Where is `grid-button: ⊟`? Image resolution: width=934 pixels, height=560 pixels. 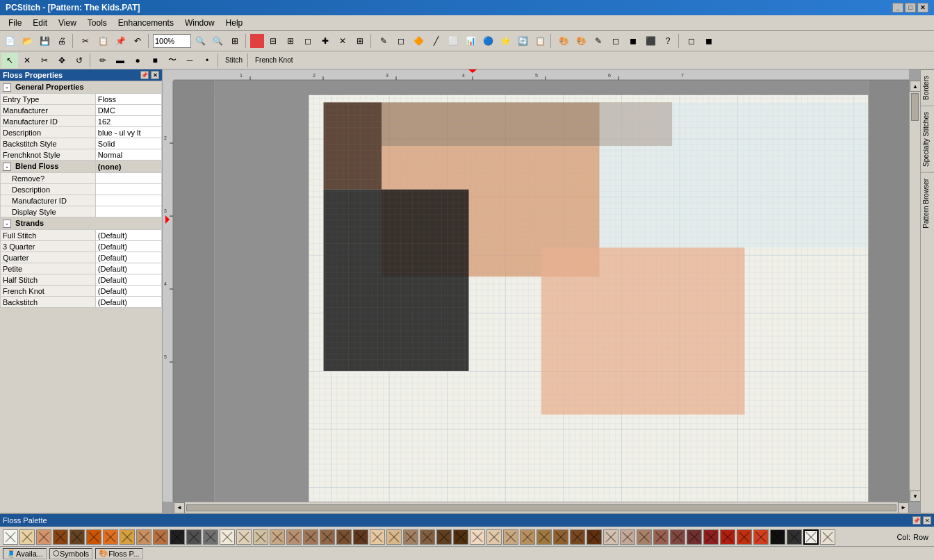
grid-button: ⊟ is located at coordinates (273, 41).